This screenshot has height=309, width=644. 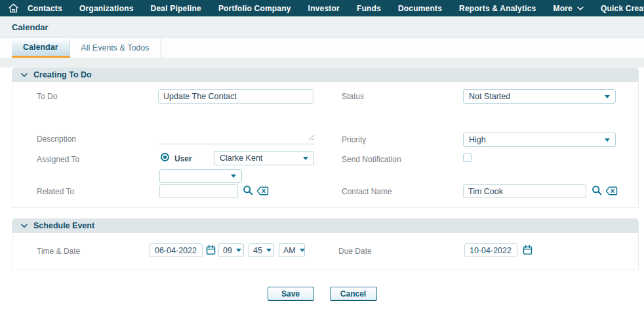 What do you see at coordinates (258, 251) in the screenshot?
I see `minute-select-value: 45` at bounding box center [258, 251].